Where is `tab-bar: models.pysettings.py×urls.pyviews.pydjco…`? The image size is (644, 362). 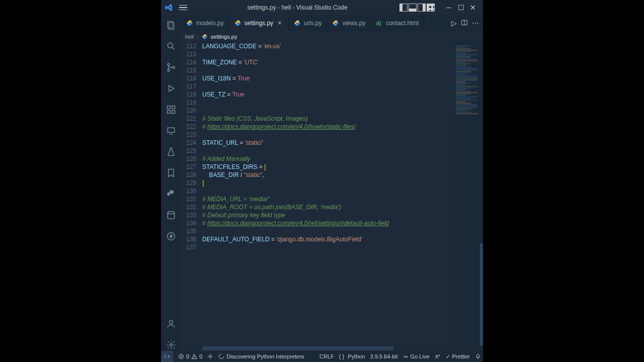 tab-bar: models.pysettings.py×urls.pyviews.pydjco… is located at coordinates (332, 23).